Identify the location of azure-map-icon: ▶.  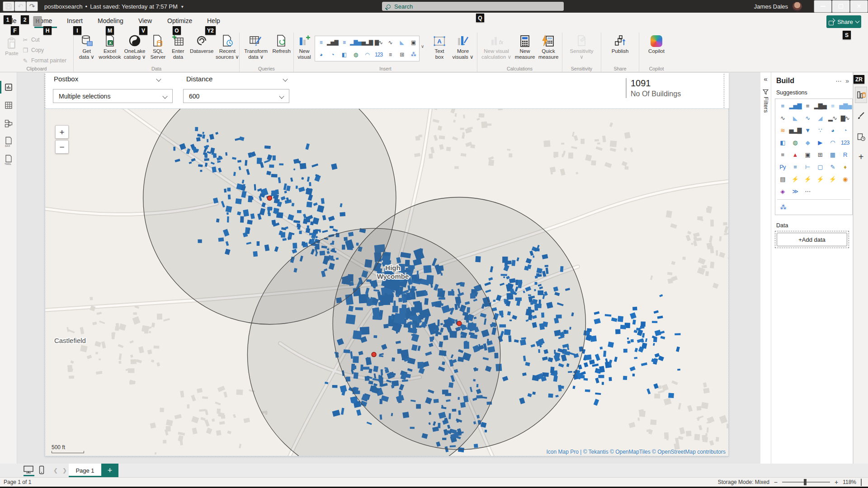
(820, 143).